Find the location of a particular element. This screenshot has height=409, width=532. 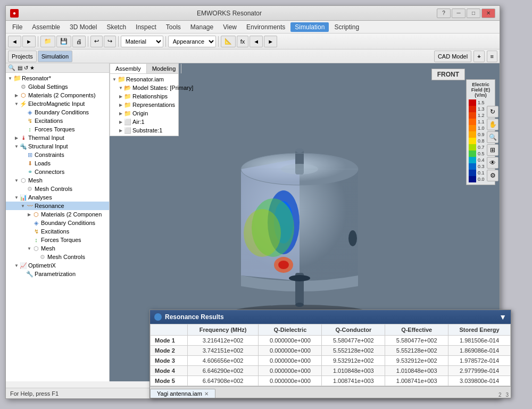

tree-item-excit: ↯ Excitations is located at coordinates (57, 121).